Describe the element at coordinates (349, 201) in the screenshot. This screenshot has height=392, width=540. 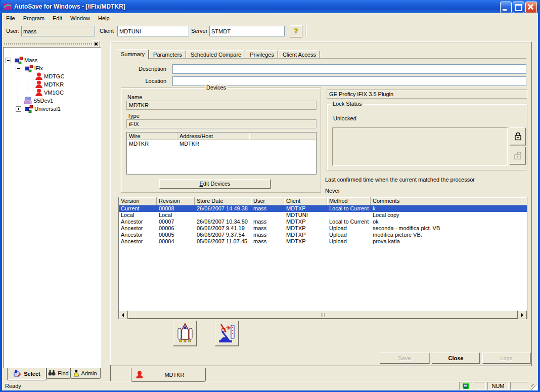
I see `column-method: Method` at that location.